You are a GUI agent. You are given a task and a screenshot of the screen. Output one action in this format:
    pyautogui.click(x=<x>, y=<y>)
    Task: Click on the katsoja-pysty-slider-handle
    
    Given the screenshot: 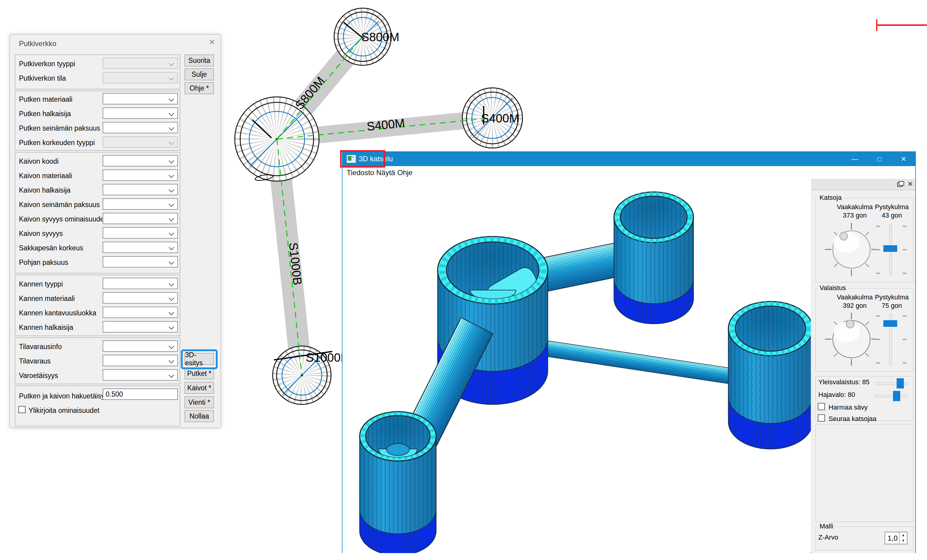 What is the action you would take?
    pyautogui.click(x=890, y=249)
    